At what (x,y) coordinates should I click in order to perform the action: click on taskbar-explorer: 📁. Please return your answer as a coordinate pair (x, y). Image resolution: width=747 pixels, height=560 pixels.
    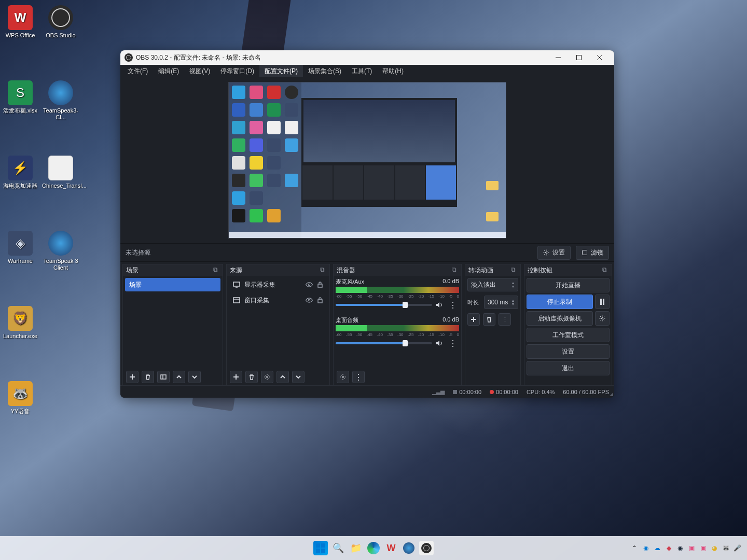
    Looking at the image, I should click on (356, 548).